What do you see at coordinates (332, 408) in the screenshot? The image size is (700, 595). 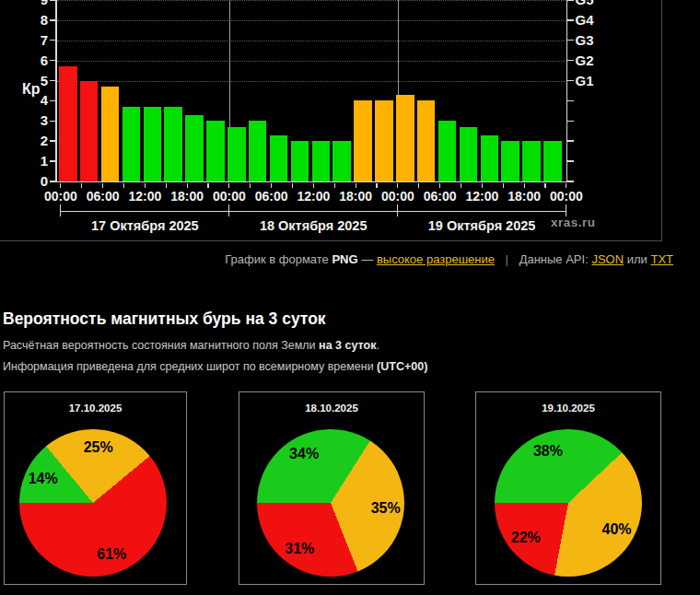 I see `pie-date-day2: 18.10.2025` at bounding box center [332, 408].